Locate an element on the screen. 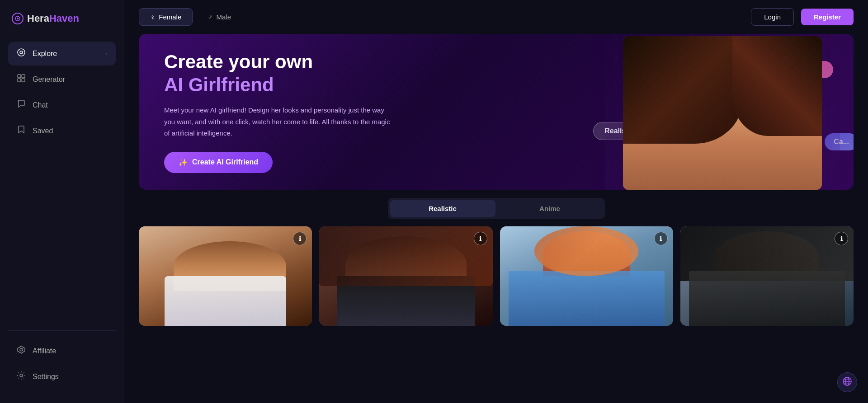 This screenshot has height=403, width=868. card-4-info: ℹ is located at coordinates (841, 239).